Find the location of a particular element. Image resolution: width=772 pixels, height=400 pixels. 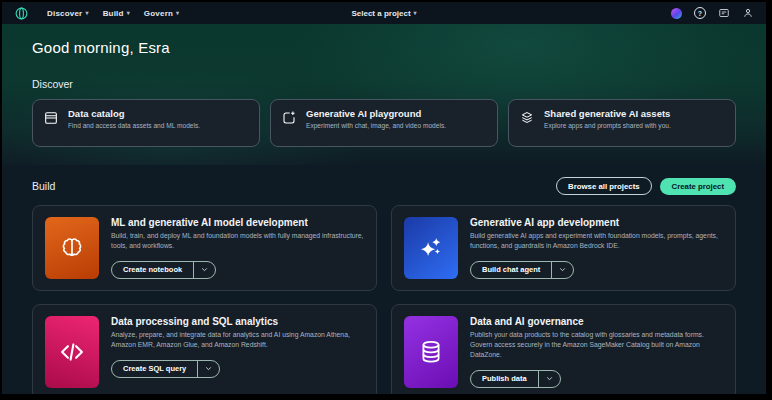

create-project-button: Create project is located at coordinates (698, 186).